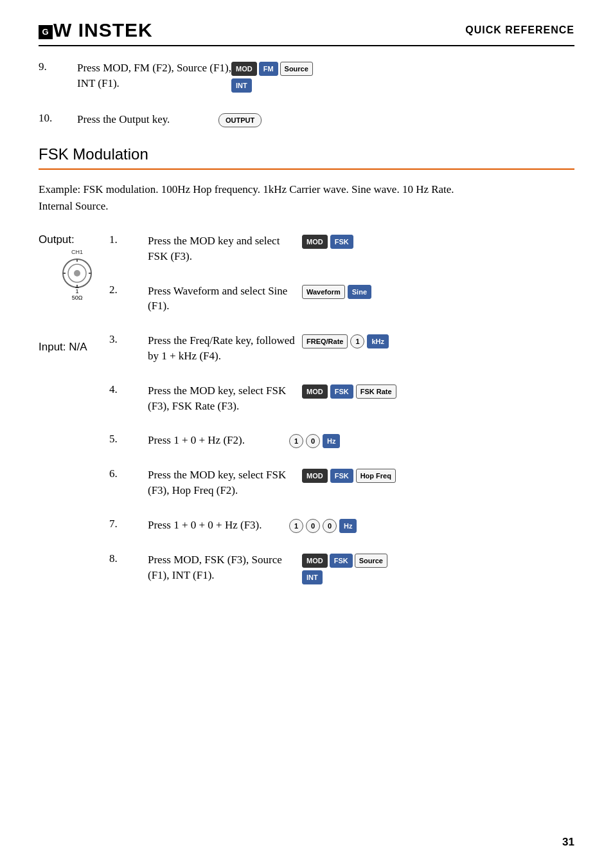 The image size is (613, 868). Describe the element at coordinates (272, 86) in the screenshot. I see `step-9-keys-row2: INT` at that location.